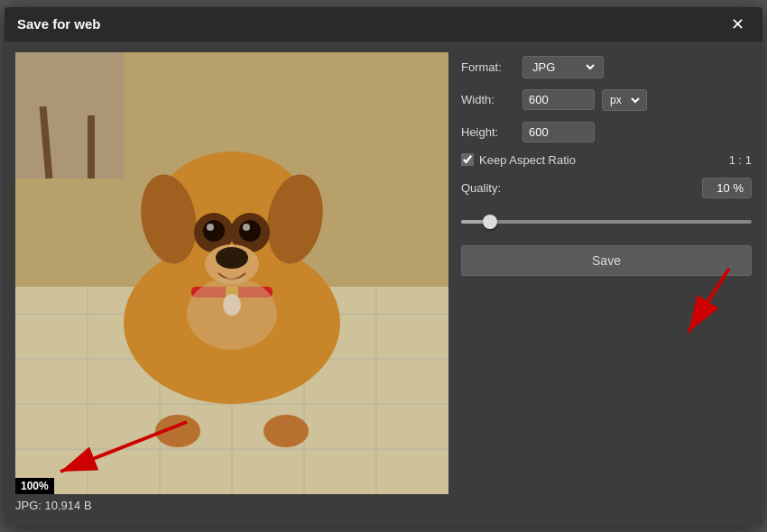 This screenshot has height=532, width=767. Describe the element at coordinates (606, 261) in the screenshot. I see `save-button: Save` at that location.